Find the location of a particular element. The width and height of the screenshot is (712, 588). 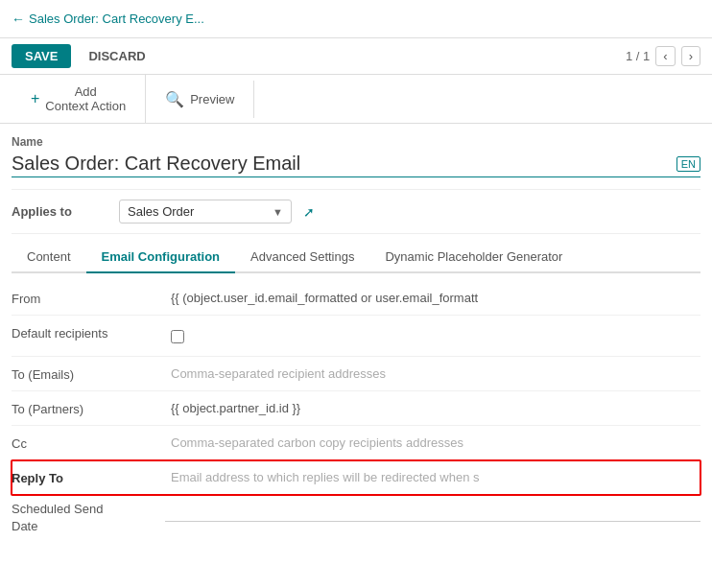

tab-email-configuration: Email Configuration is located at coordinates (161, 257).